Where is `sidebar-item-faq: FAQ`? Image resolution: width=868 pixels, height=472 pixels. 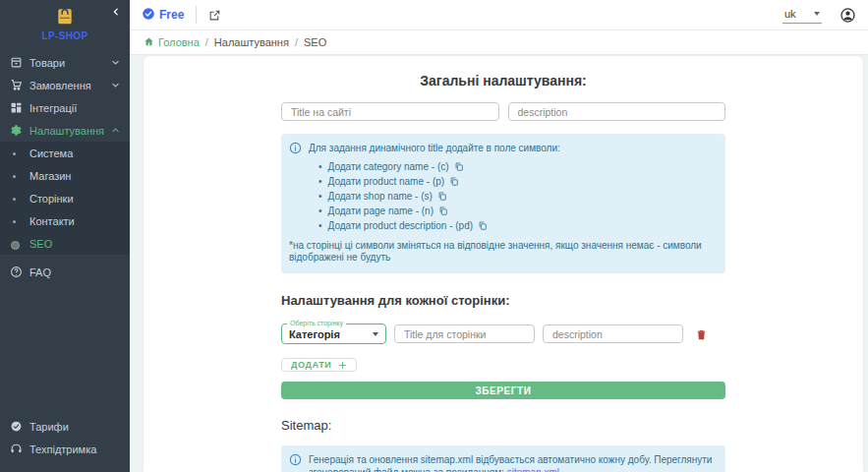
sidebar-item-faq: FAQ is located at coordinates (65, 271).